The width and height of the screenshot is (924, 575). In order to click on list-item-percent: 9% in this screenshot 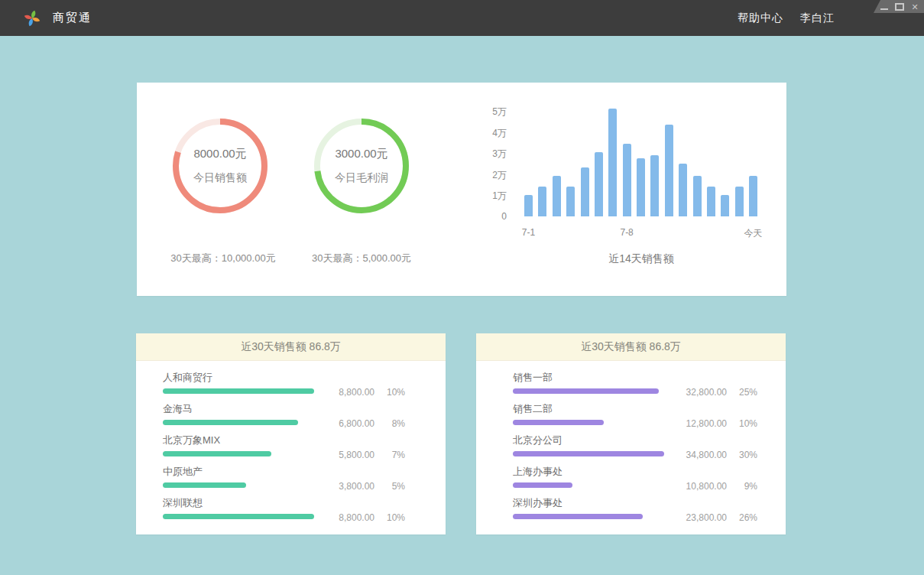, I will do `click(742, 486)`.